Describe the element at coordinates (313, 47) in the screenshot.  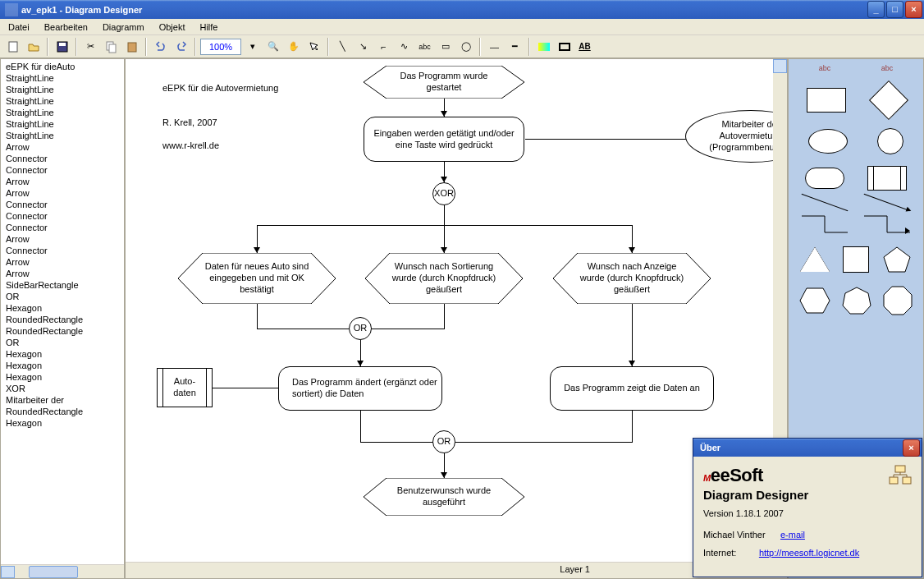
I see `pointer-tool-icon` at that location.